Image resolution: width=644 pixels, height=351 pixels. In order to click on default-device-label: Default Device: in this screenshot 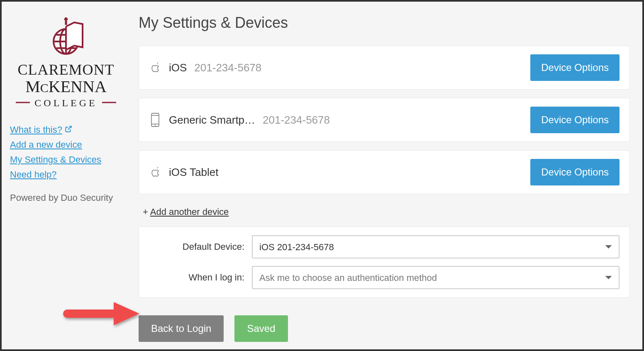, I will do `click(197, 247)`.